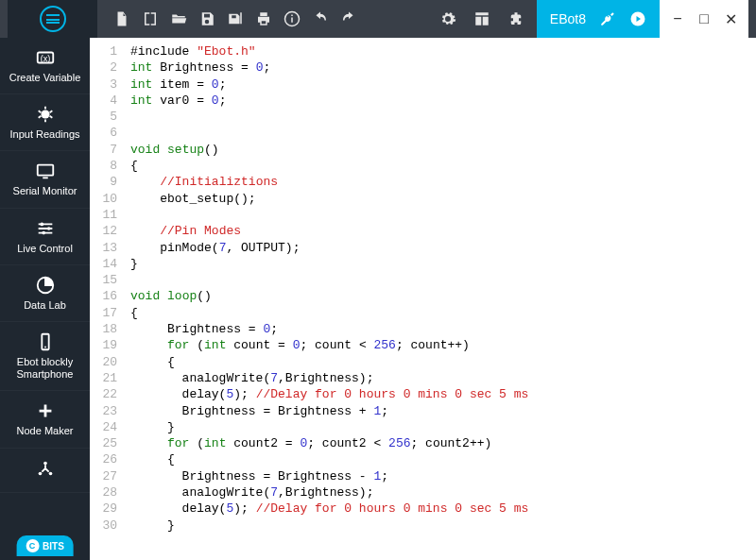 This screenshot has height=560, width=756. I want to click on undo-icon, so click(320, 19).